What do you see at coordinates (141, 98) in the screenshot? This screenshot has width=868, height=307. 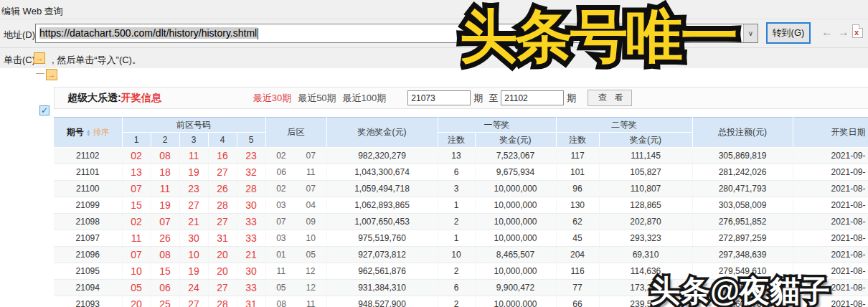 I see `page-title-sub: 开奖信息` at bounding box center [141, 98].